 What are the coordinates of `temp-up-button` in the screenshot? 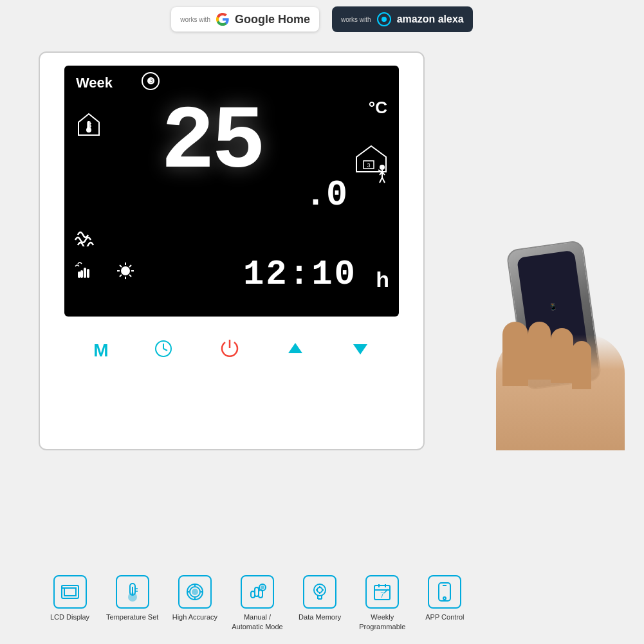 It's located at (295, 351).